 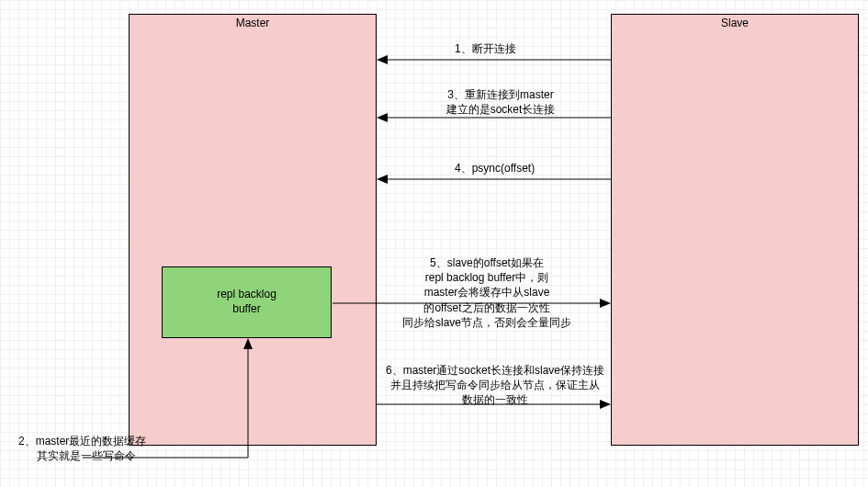 What do you see at coordinates (495, 370) in the screenshot?
I see `label-6-line1: 6、master通过socket长连接和slave保持连接` at bounding box center [495, 370].